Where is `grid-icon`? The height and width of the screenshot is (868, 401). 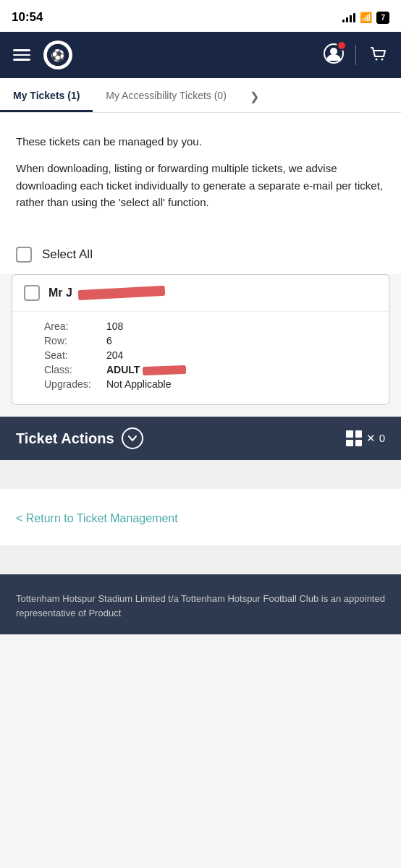 grid-icon is located at coordinates (354, 438).